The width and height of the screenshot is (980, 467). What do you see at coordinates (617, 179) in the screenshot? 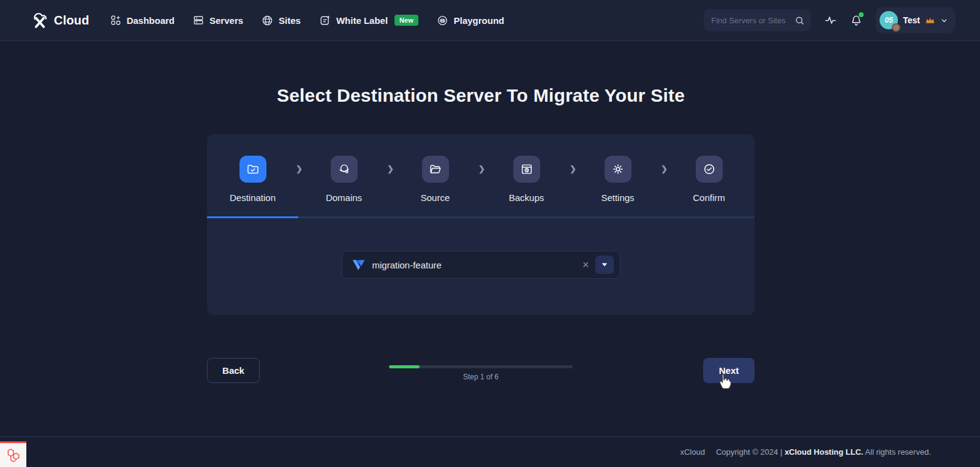
I see `step-settings: Settings ❯` at bounding box center [617, 179].